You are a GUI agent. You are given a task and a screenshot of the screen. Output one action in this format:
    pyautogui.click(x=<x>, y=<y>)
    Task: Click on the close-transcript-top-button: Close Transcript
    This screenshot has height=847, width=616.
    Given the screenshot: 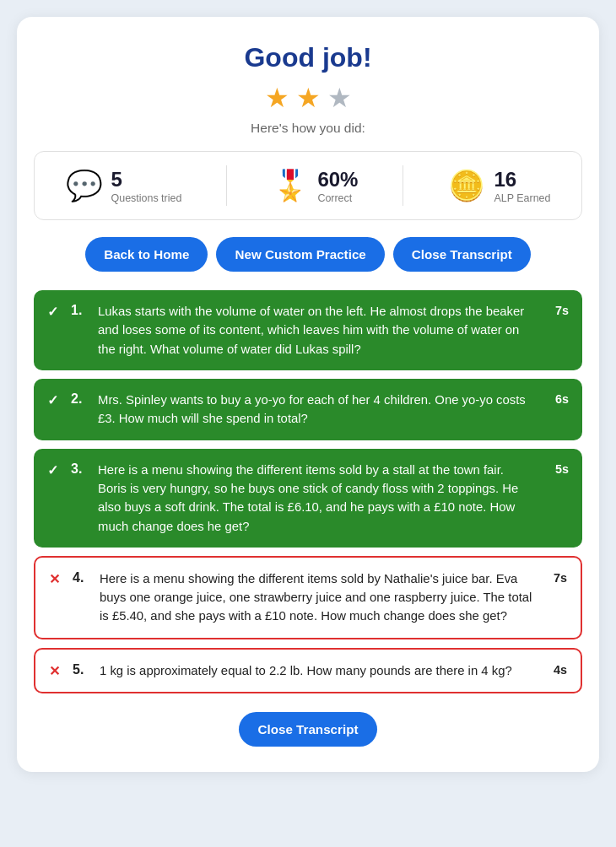 What is the action you would take?
    pyautogui.click(x=462, y=255)
    